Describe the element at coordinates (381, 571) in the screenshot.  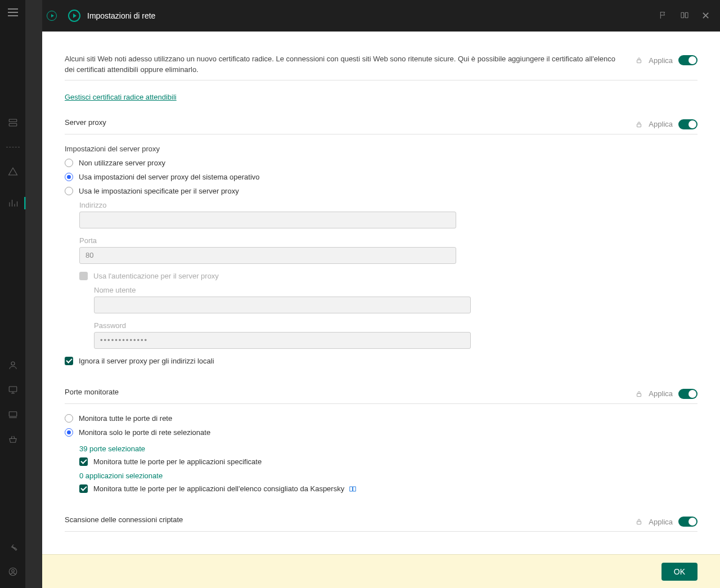
I see `panel-footer: OK` at that location.